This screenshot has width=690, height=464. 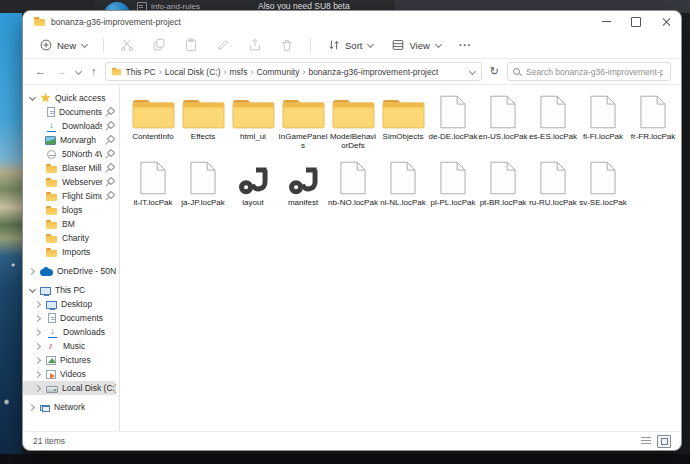 What do you see at coordinates (127, 45) in the screenshot?
I see `cut-button` at bounding box center [127, 45].